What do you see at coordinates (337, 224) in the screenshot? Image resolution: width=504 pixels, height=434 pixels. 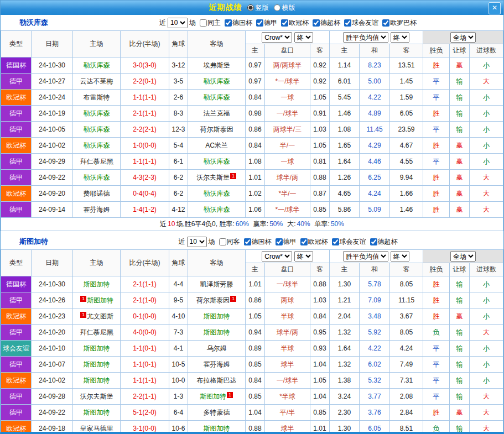 I see `single-rate-value: 50%` at bounding box center [337, 224].